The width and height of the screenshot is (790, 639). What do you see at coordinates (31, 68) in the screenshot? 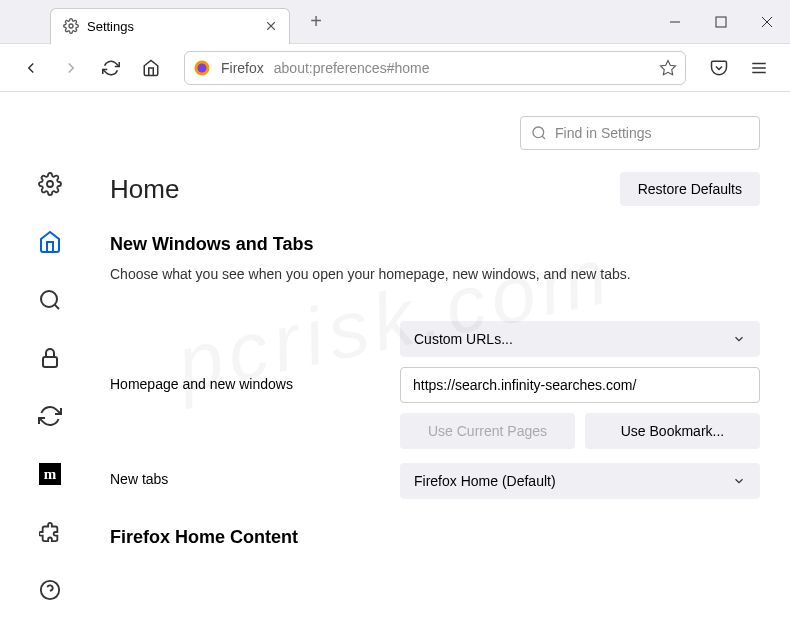
I see `back-button` at bounding box center [31, 68].